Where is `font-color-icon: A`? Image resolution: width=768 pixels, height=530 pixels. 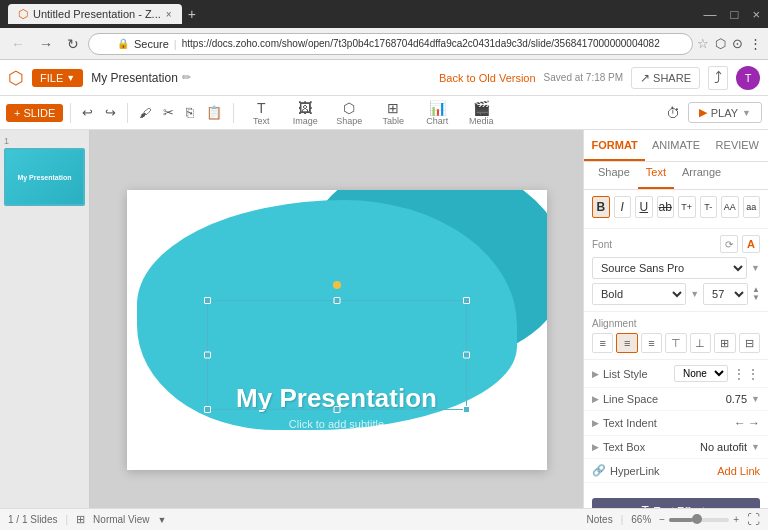
font-color-icon: A is located at coordinates (751, 244).